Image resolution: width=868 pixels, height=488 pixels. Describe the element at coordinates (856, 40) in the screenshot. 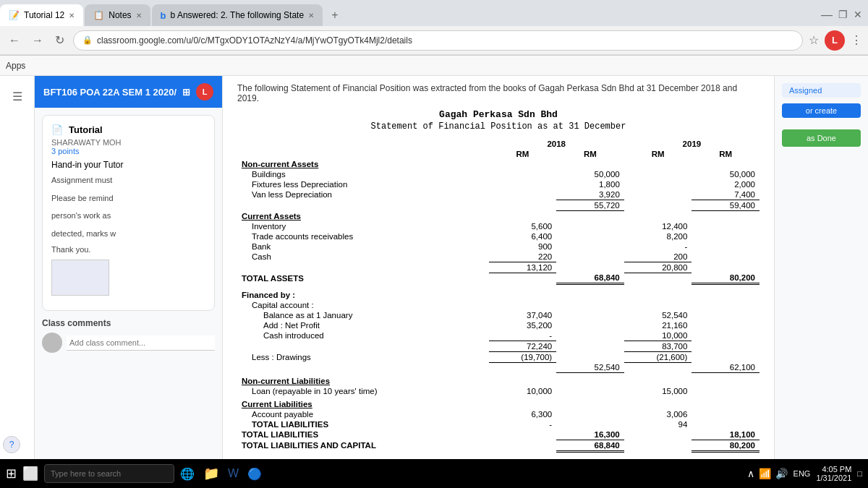

I see `menu-btn: ⋮` at that location.